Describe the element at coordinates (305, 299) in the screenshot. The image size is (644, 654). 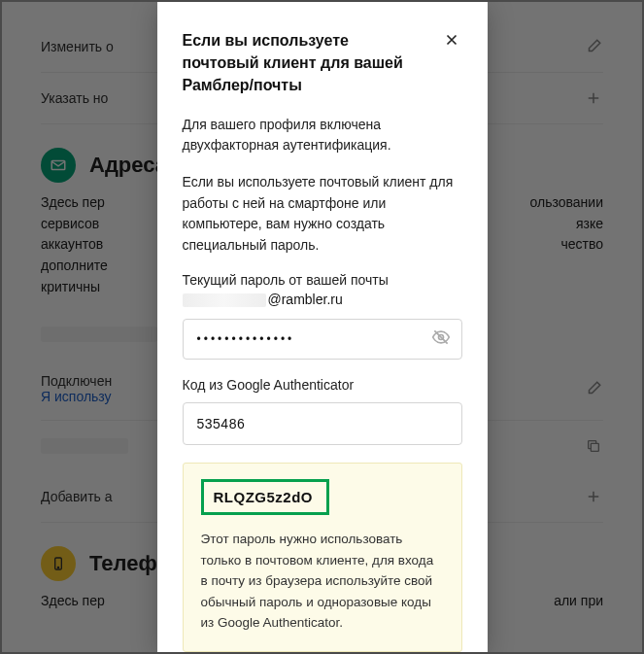
I see `email-domain: @rambler.ru` at that location.